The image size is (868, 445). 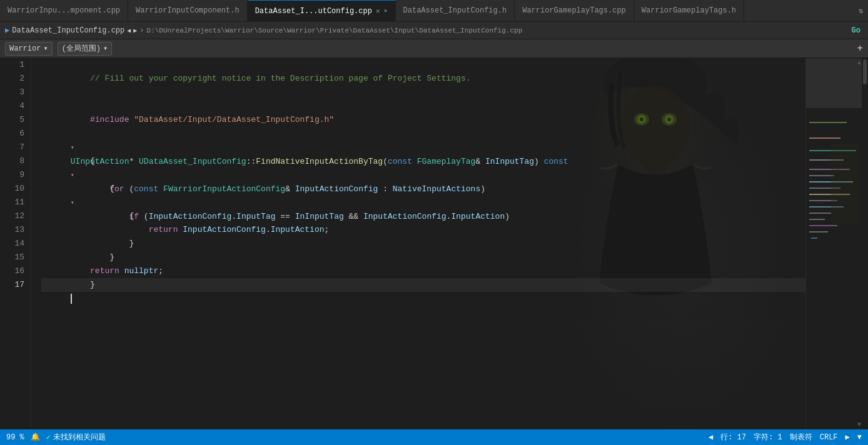 What do you see at coordinates (386, 11) in the screenshot?
I see `tab-modified-icon: ●` at bounding box center [386, 11].